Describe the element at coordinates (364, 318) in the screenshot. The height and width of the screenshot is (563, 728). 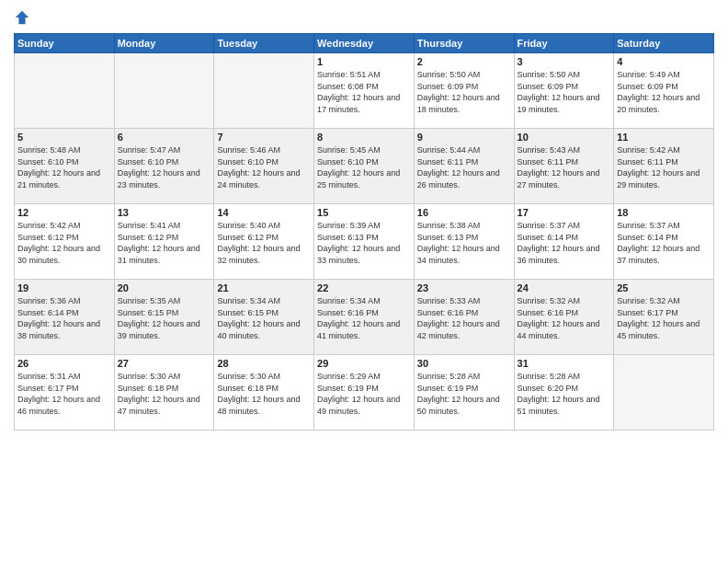
I see `day-info: Sunrise: 5:34 AMSunset: 6:16 PMDaylight:…` at that location.